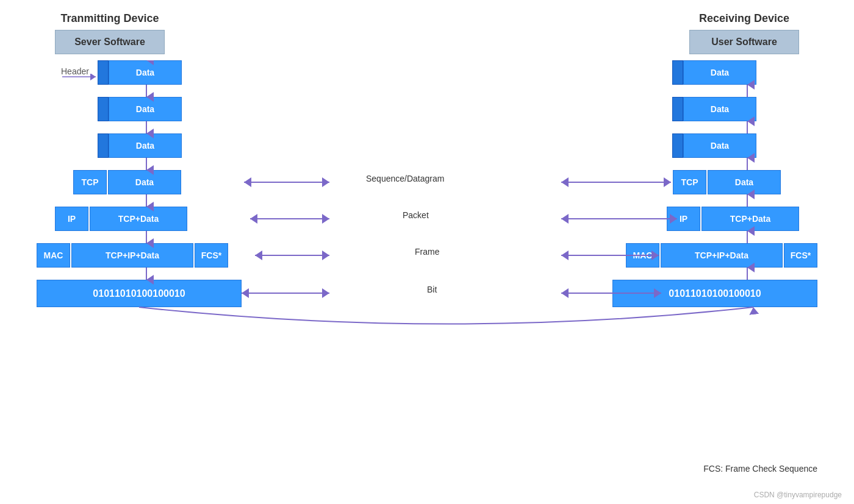  I want to click on header-label: Header, so click(75, 71).